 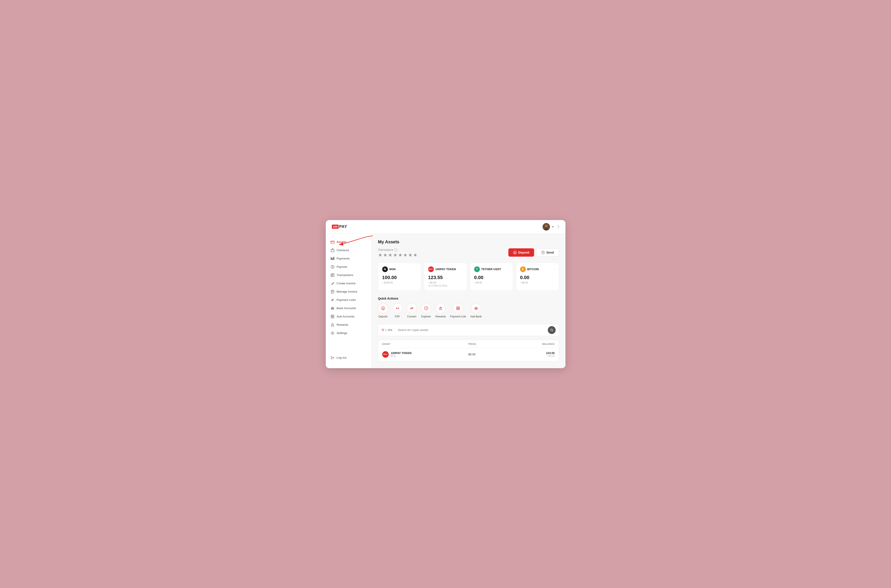 What do you see at coordinates (468, 298) in the screenshot?
I see `quick-actions-title: Quick Actions` at bounding box center [468, 298].